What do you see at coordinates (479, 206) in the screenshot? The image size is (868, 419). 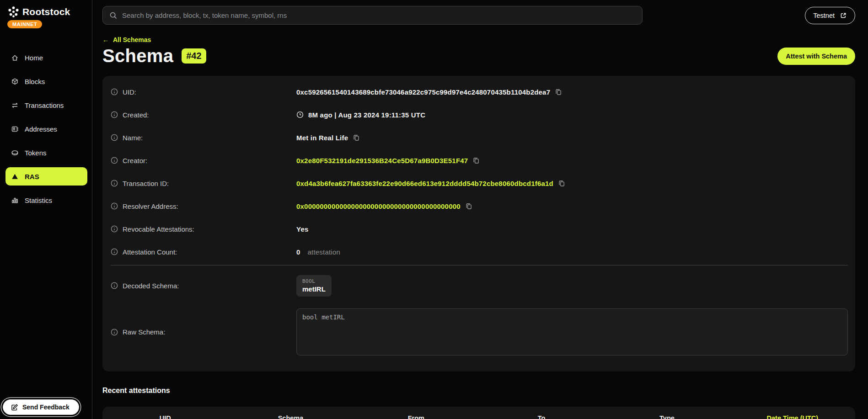 I see `detail-row-resolver: Resolver Address: 0x00000000000000000000…` at bounding box center [479, 206].